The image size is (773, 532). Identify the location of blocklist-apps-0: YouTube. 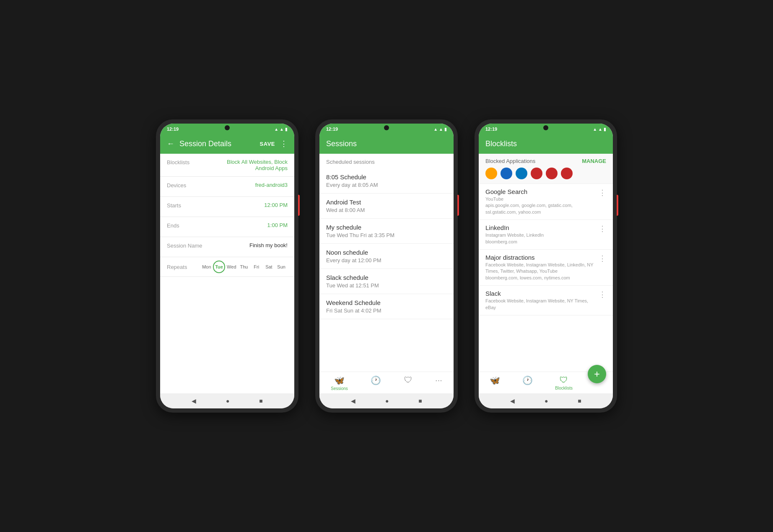
(540, 199).